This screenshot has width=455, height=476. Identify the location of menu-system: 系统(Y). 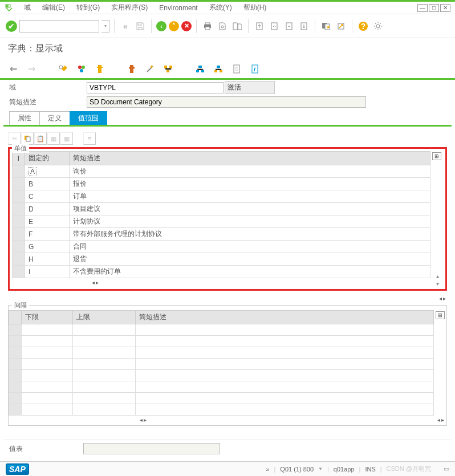
(221, 8).